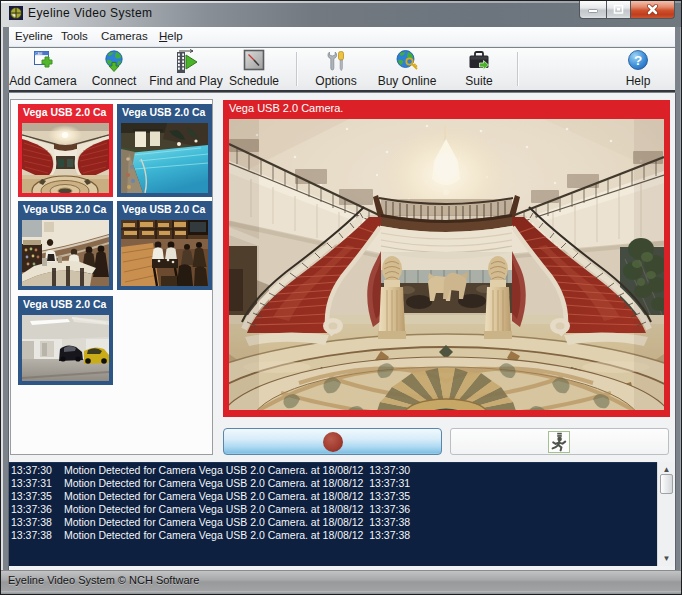 The height and width of the screenshot is (595, 682). I want to click on svg-text: CAM, so click(38, 54).